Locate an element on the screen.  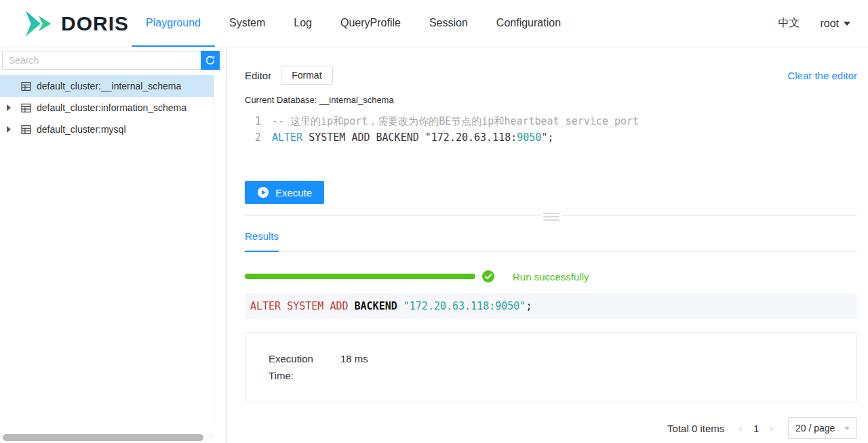
nav-item-queryprofile: QueryProfile is located at coordinates (370, 23).